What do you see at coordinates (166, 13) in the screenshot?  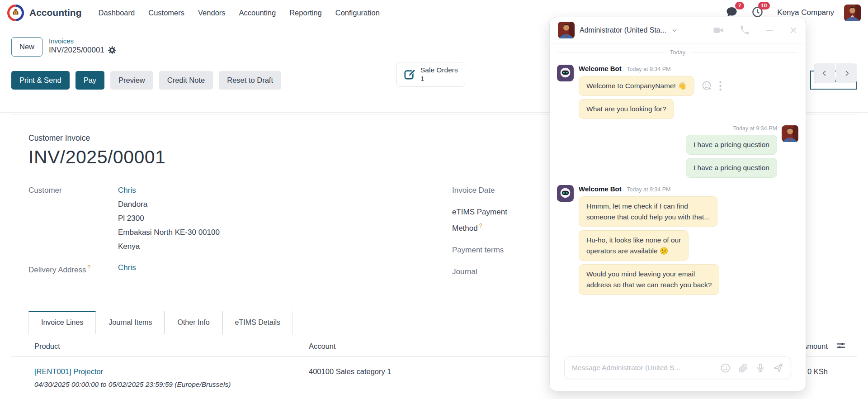 I see `nav-item-customers: Customers` at bounding box center [166, 13].